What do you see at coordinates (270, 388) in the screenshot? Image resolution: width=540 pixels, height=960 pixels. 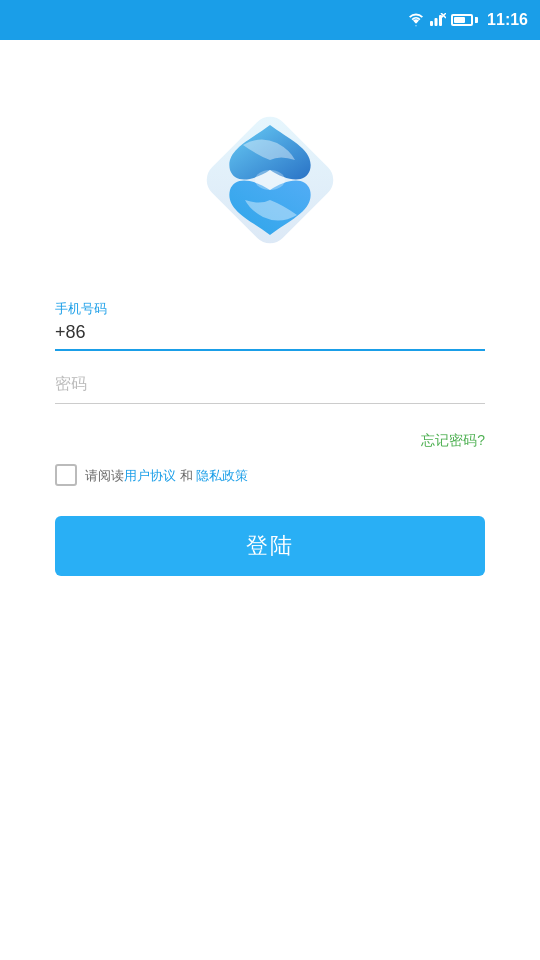 I see `password-row` at bounding box center [270, 388].